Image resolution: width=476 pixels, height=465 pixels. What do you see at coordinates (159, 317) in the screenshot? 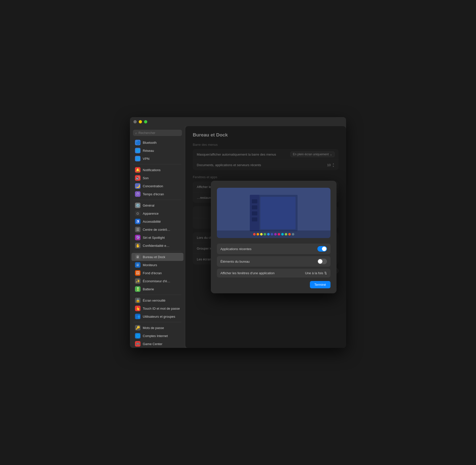
I see `sidebar-item-label: Utilisateurs et groupes` at bounding box center [159, 317].